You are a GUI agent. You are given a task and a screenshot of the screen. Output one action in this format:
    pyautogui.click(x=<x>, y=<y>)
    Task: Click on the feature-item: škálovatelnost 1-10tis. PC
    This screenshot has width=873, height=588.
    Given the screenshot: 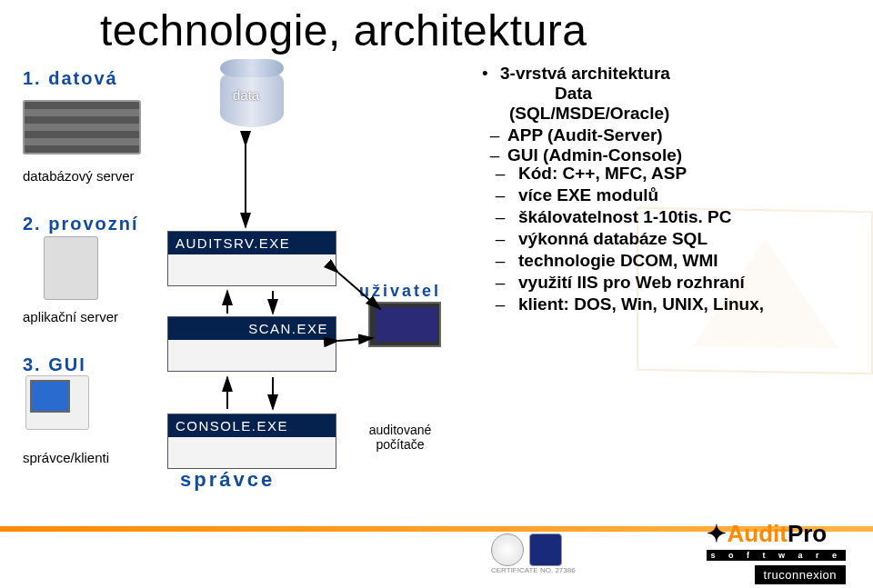 What is the action you would take?
    pyautogui.click(x=625, y=217)
    